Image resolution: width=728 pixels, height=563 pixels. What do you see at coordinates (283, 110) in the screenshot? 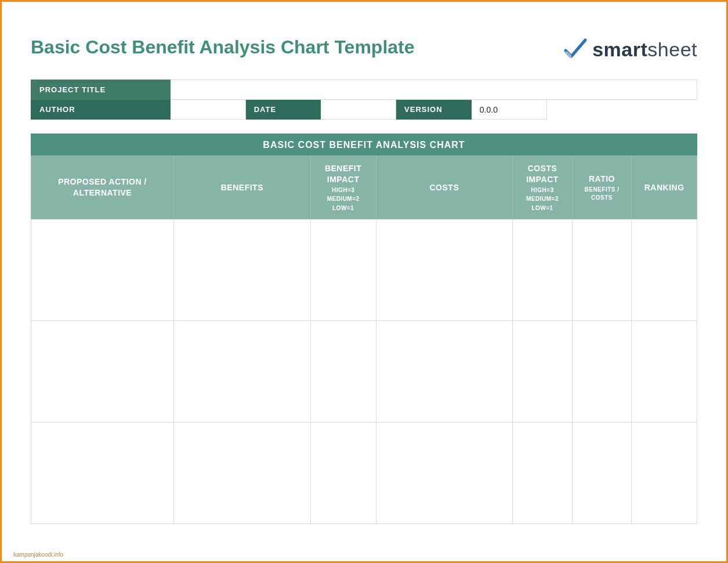
I see `date-label: DATE` at bounding box center [283, 110].